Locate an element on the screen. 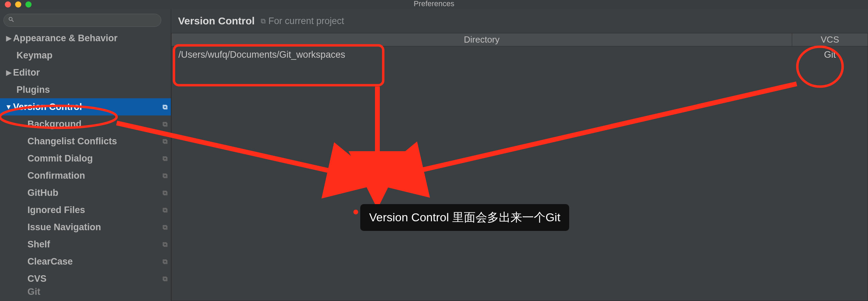 The image size is (868, 301). sidebar-item-github: GitHub ⧉ is located at coordinates (85, 193).